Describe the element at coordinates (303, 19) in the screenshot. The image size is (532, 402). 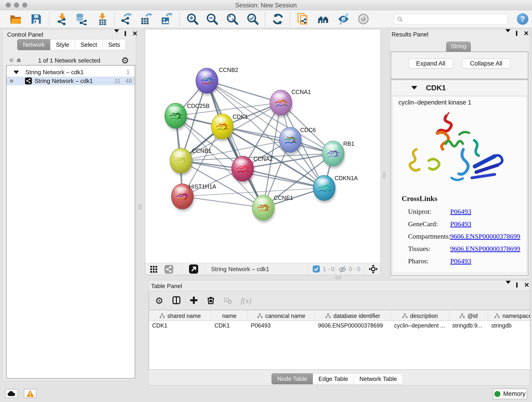
I see `new-network-from-selection-icon` at that location.